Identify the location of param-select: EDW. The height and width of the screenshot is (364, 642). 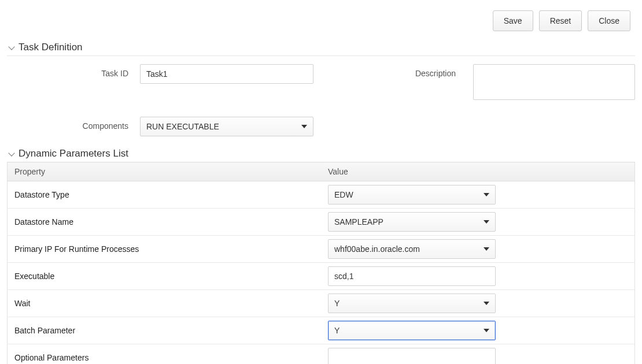
(412, 195).